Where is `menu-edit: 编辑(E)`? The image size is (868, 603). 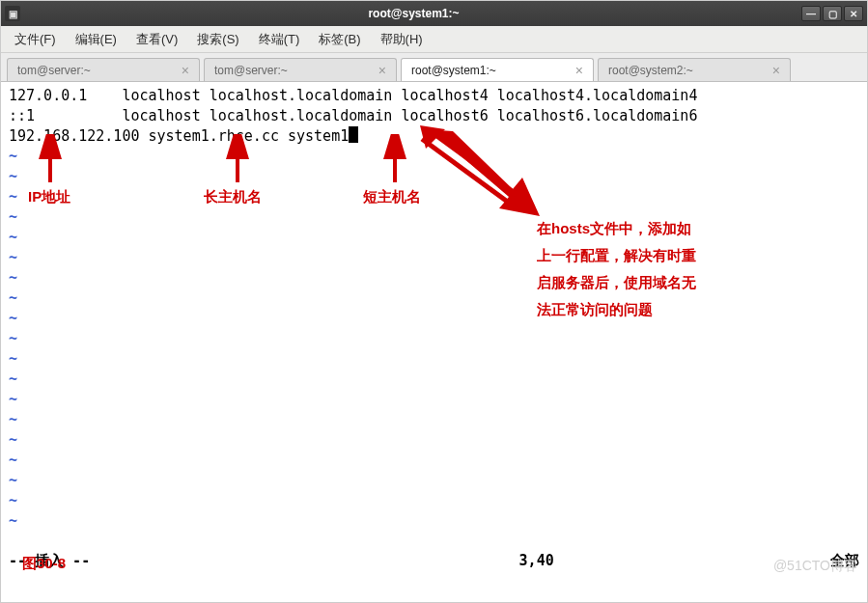
menu-edit: 编辑(E) is located at coordinates (97, 40).